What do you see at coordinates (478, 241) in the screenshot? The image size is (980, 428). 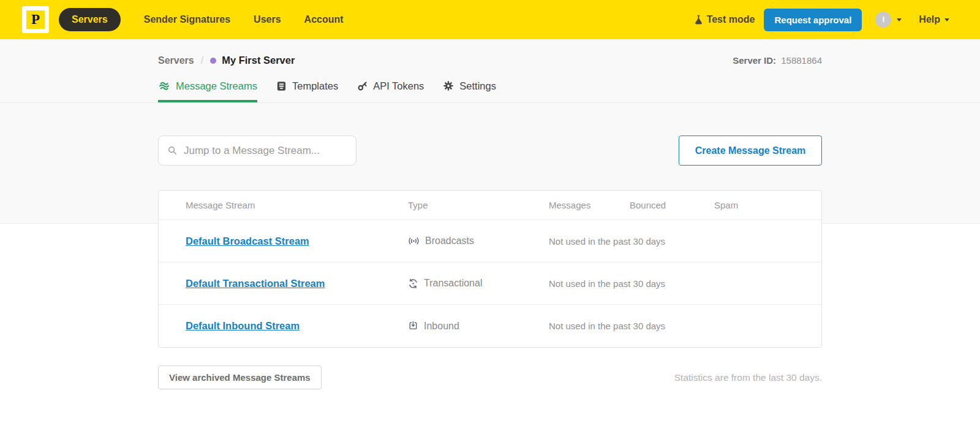 I see `stream-type: Broadcasts` at bounding box center [478, 241].